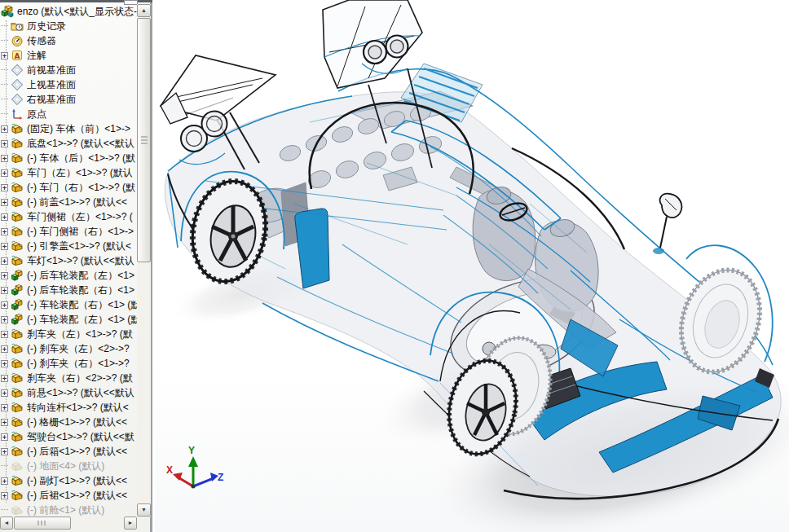  What do you see at coordinates (68, 143) in the screenshot?
I see `tree-item: + 底盘<1>->? (默认<<默认` at bounding box center [68, 143].